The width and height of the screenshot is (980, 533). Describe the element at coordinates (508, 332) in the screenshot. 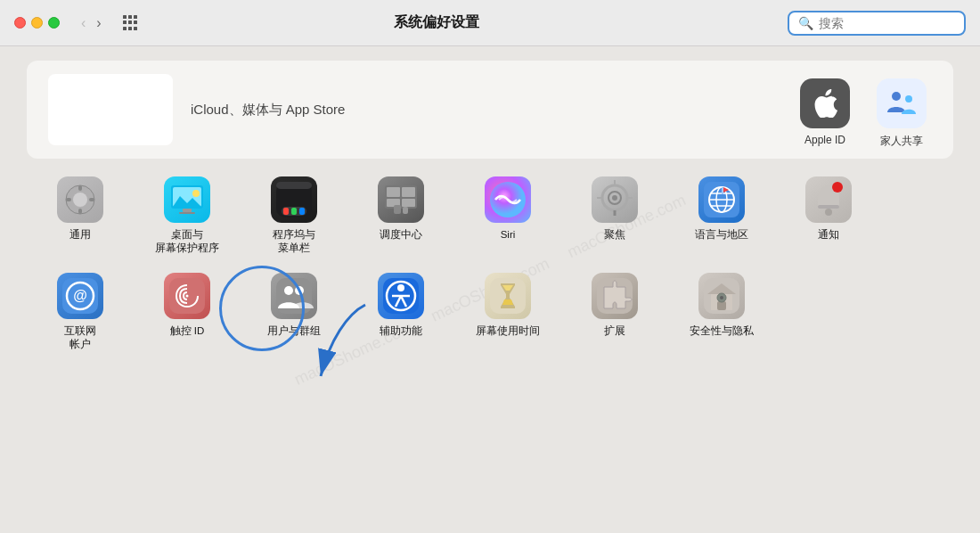

I see `screentime-label: 屏幕使用时间` at that location.